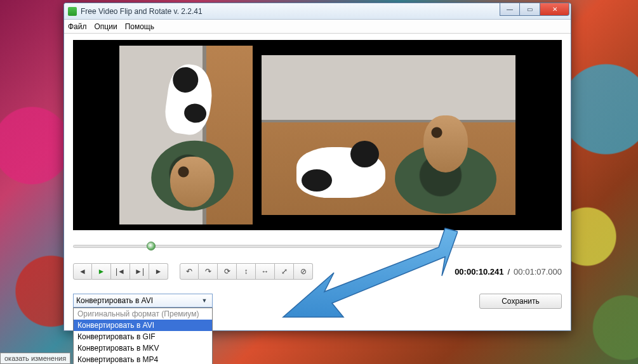 The width and height of the screenshot is (638, 364). What do you see at coordinates (303, 271) in the screenshot?
I see `reset-icon: ⊘` at bounding box center [303, 271].